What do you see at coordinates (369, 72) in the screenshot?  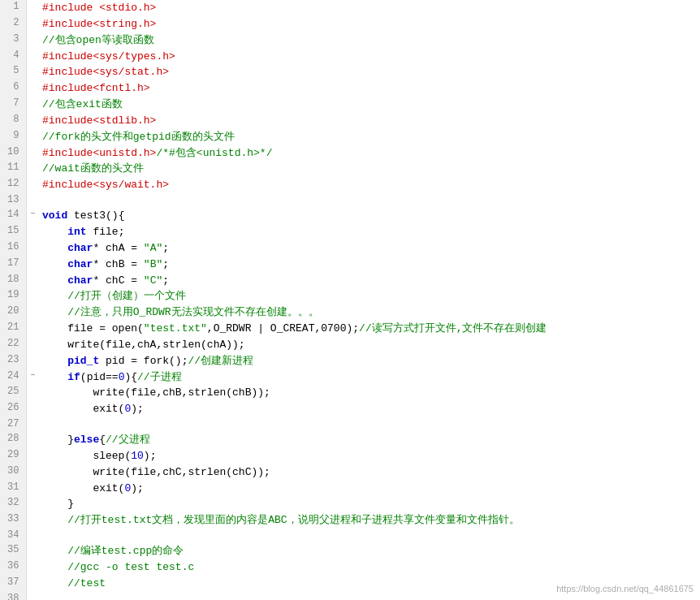 I see `code-line: #include<sys/stat.h>` at bounding box center [369, 72].